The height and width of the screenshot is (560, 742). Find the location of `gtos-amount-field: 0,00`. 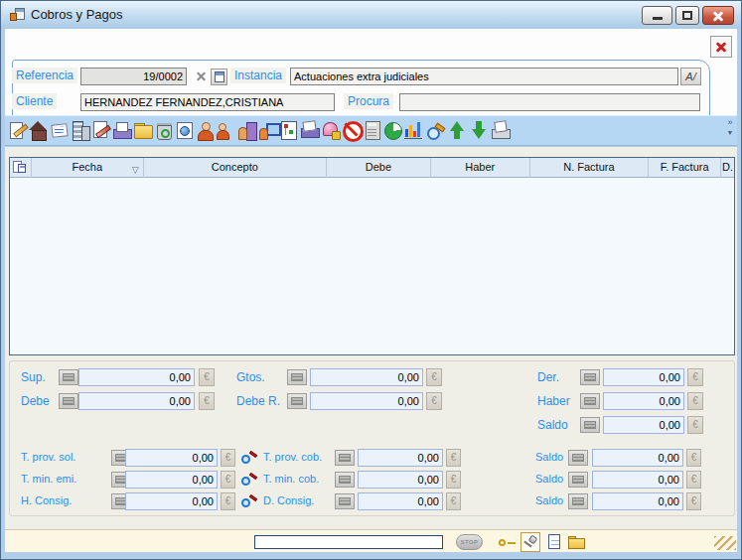

gtos-amount-field: 0,00 is located at coordinates (367, 377).